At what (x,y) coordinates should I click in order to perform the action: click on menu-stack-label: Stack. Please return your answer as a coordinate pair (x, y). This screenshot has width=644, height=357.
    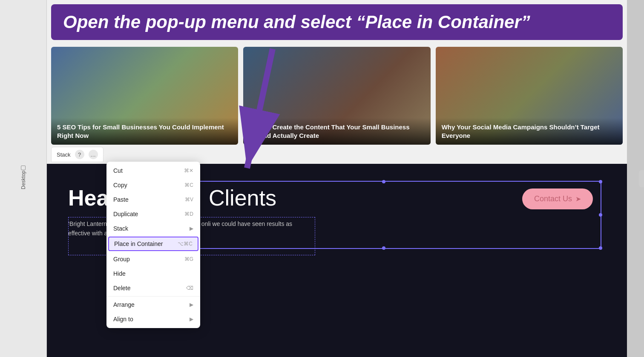
    Looking at the image, I should click on (121, 228).